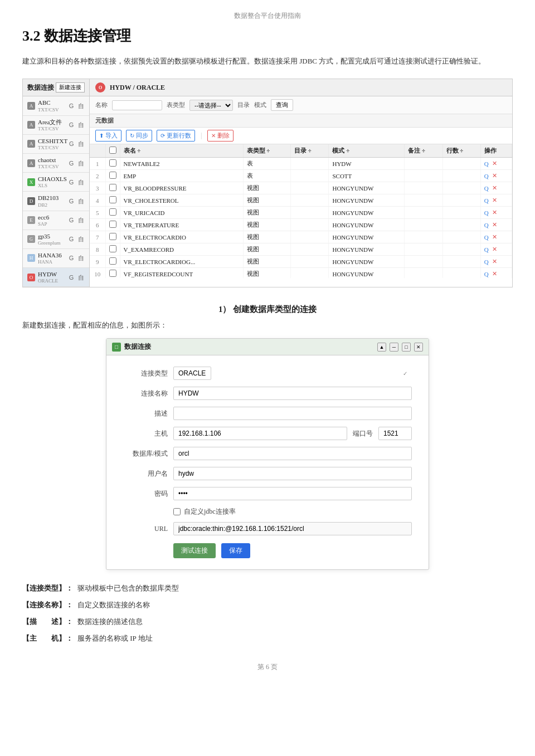  Describe the element at coordinates (267, 262) in the screenshot. I see `row-type: 视图` at that location.